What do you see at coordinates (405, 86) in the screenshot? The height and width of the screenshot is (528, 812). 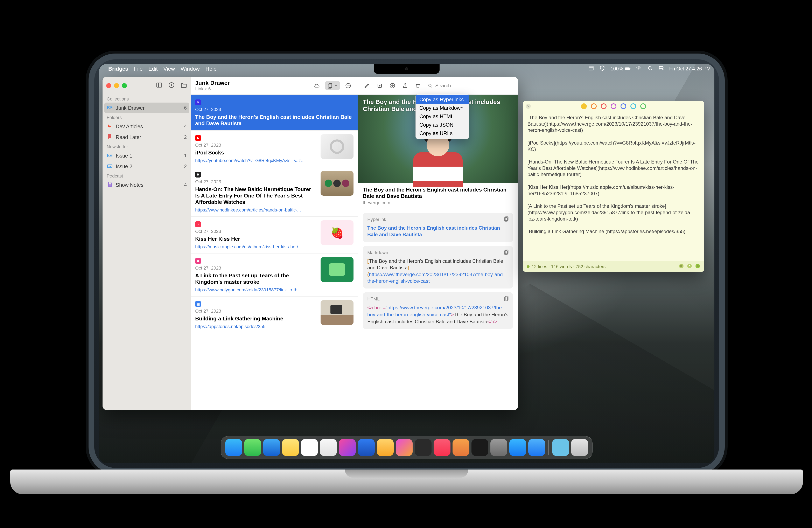 I see `share-button` at bounding box center [405, 86].